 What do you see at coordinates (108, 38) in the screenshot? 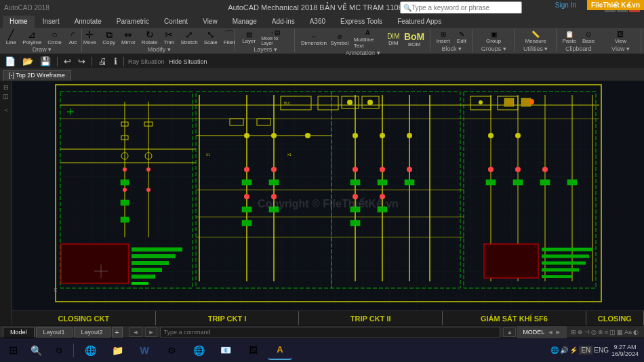
I see `copy-button: ⧉Copy` at bounding box center [108, 38].